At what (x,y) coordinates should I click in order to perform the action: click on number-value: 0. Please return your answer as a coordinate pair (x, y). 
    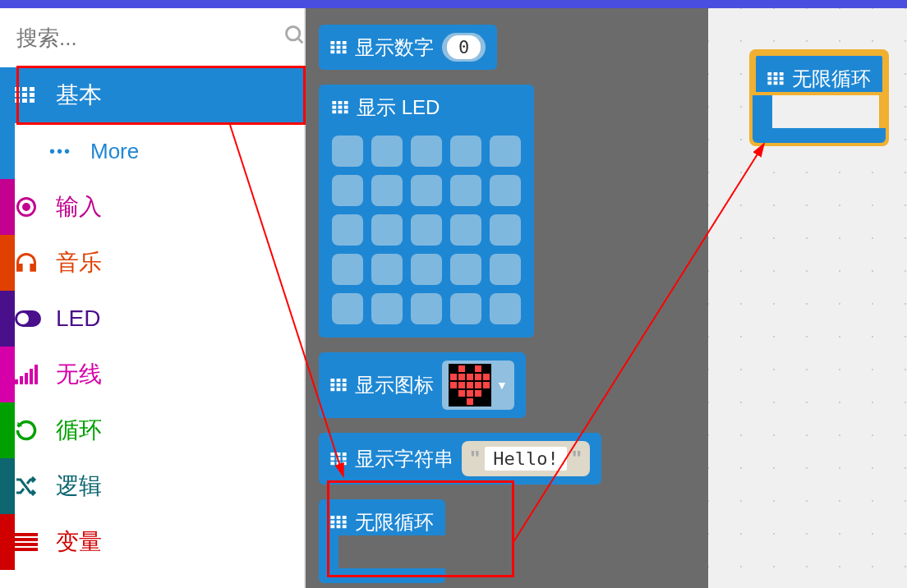
    Looking at the image, I should click on (463, 48).